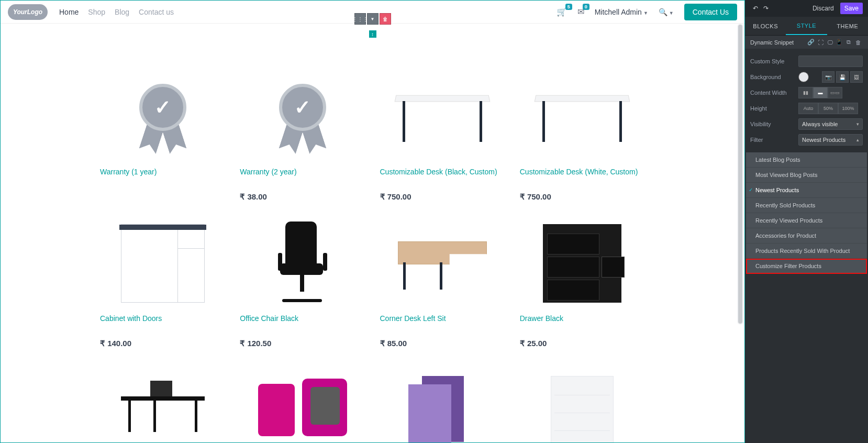  I want to click on product-name: Cabinet with Doors, so click(162, 324).